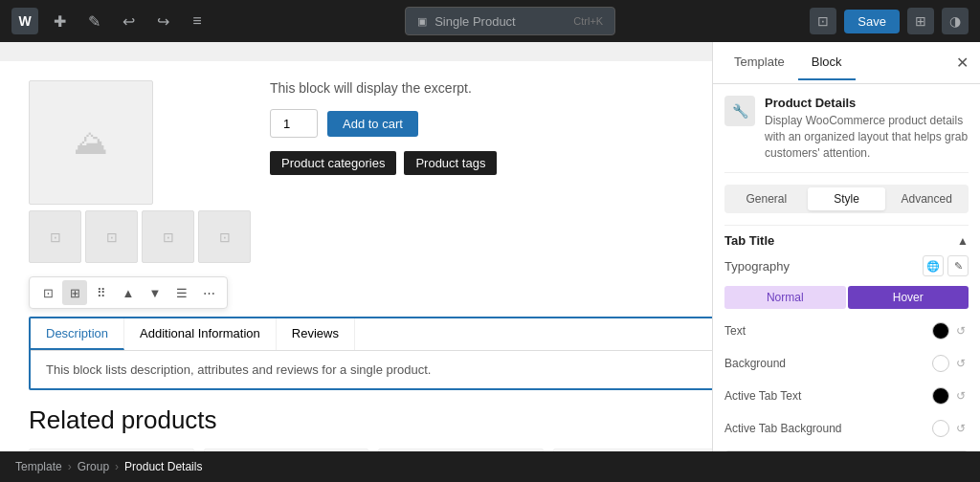 Image resolution: width=980 pixels, height=482 pixels. What do you see at coordinates (91, 142) in the screenshot?
I see `product-main-image: ⛰` at bounding box center [91, 142].